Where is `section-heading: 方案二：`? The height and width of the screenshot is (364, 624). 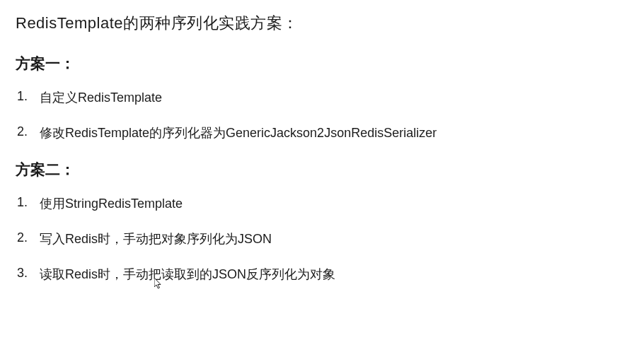 section-heading: 方案二： is located at coordinates (312, 170).